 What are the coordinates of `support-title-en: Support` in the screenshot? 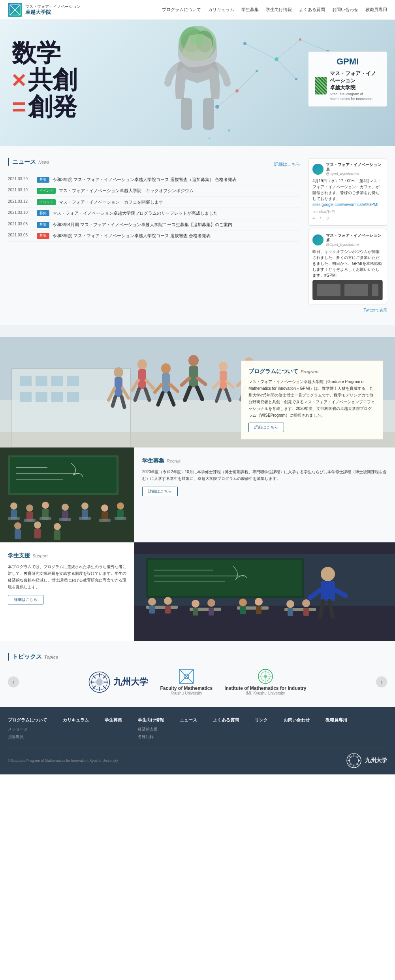 It's located at (40, 556).